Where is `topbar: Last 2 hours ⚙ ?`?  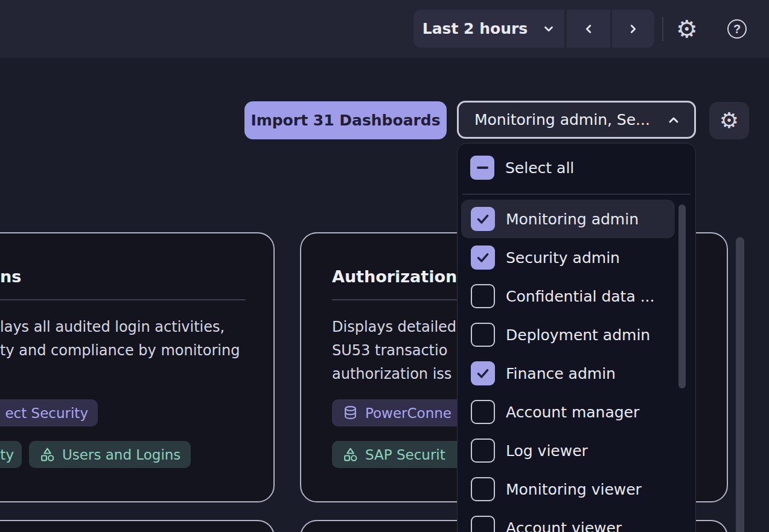 topbar: Last 2 hours ⚙ ? is located at coordinates (384, 29).